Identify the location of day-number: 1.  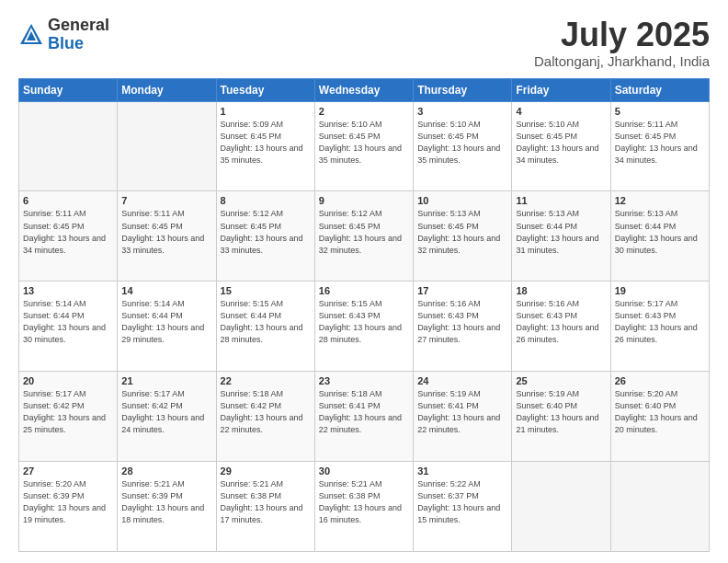
(266, 111).